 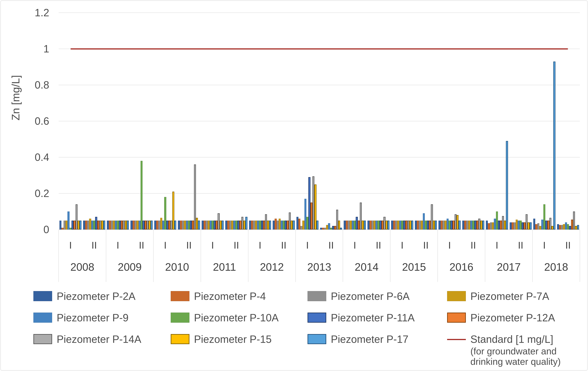 I want to click on year-label: 2018, so click(x=556, y=267).